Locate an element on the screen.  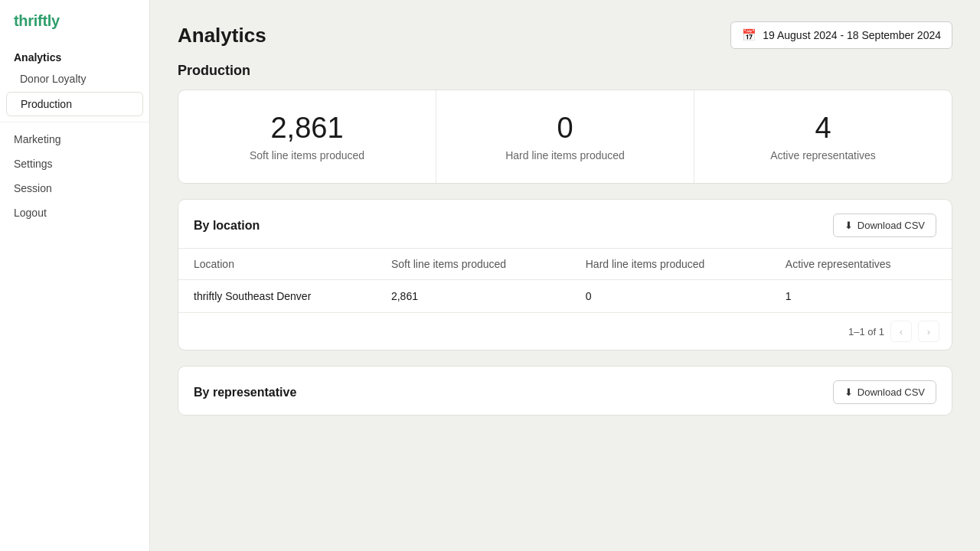
sidebar-item-marketing: Marketing is located at coordinates (75, 139).